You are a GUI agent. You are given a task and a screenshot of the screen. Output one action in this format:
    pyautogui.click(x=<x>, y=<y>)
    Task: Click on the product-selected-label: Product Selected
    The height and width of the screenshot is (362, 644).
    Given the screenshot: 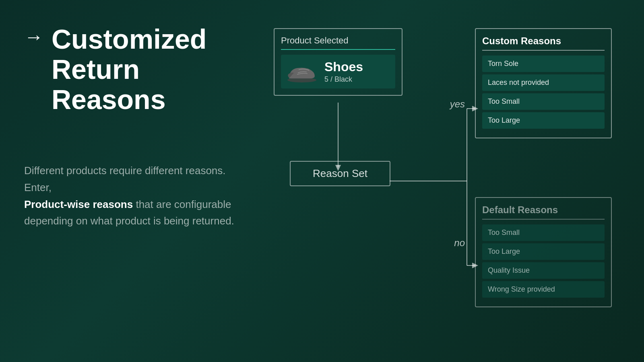 What is the action you would take?
    pyautogui.click(x=338, y=43)
    